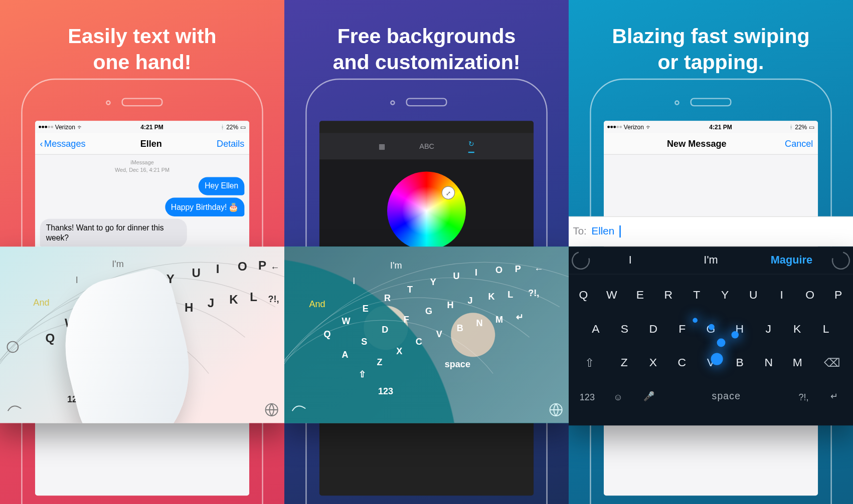 The image size is (853, 504). I want to click on message-out: Happy Birthday!🎂, so click(205, 206).